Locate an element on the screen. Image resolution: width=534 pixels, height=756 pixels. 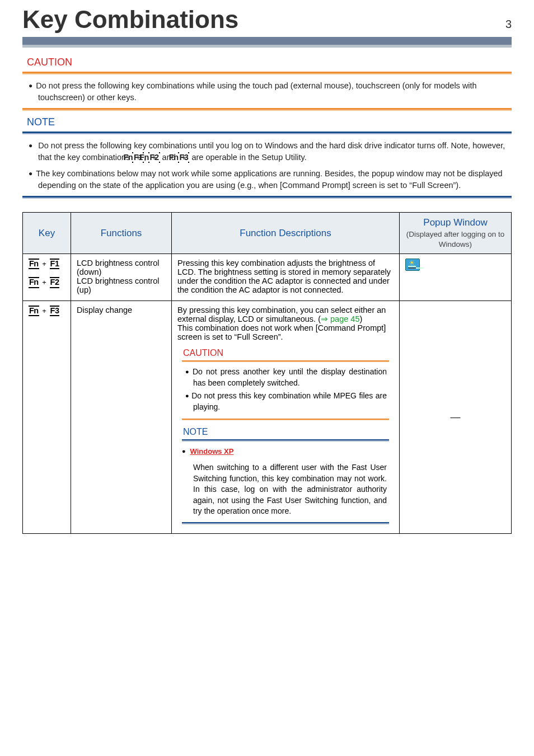
table-row: Fn + F1 Fn + F2 LCD brightness control (… is located at coordinates (268, 278).